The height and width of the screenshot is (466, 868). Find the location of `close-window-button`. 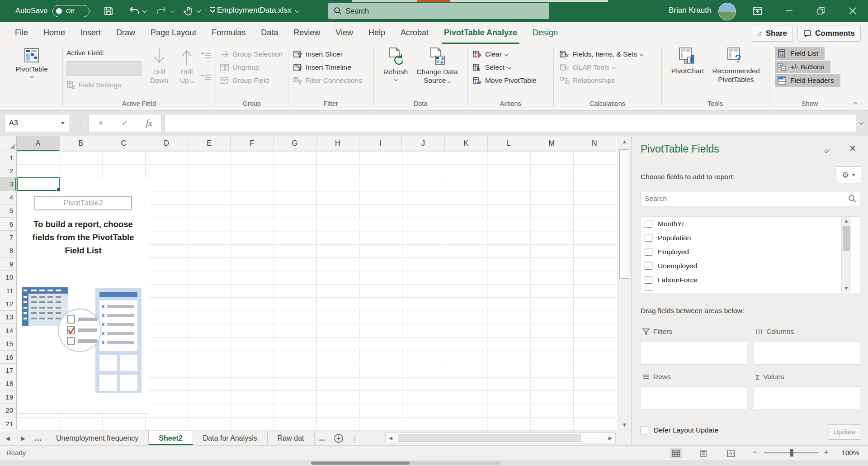

close-window-button is located at coordinates (853, 11).